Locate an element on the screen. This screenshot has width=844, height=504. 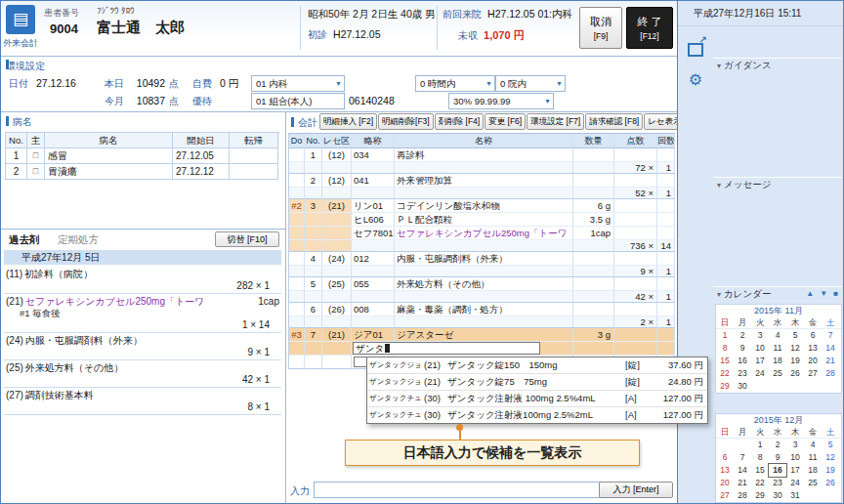
accounting-row: 6(26)008麻薬・毒薬（調剤・処方） is located at coordinates (482, 310).